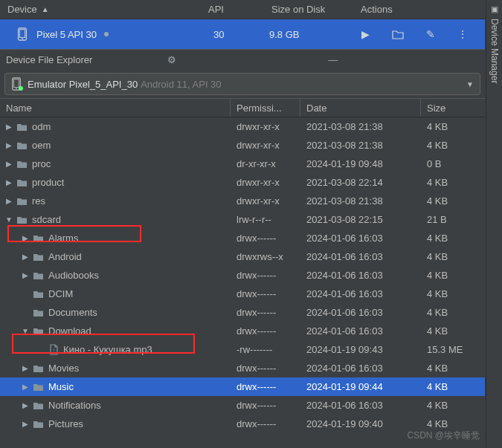  What do you see at coordinates (242, 146) in the screenshot?
I see `file-tree-row: ▶oemdrwxr-xr-x2021-03-08 21:384 KB` at bounding box center [242, 146].